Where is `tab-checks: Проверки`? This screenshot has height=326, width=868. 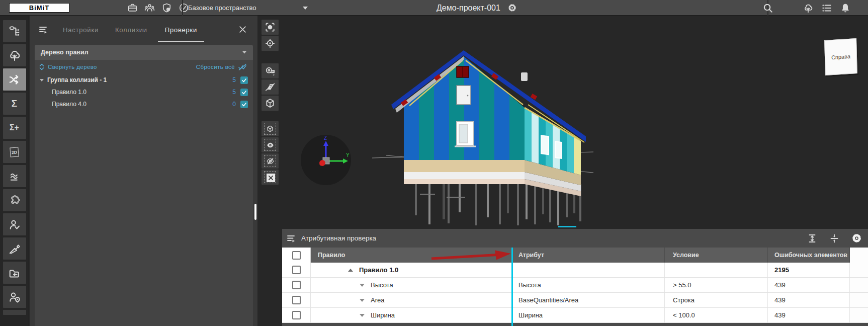
tab-checks: Проверки is located at coordinates (181, 30).